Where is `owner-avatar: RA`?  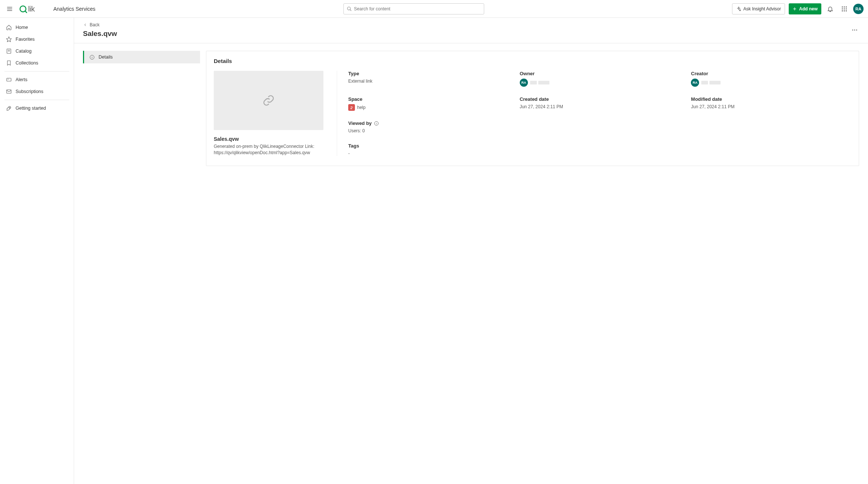
owner-avatar: RA is located at coordinates (524, 83).